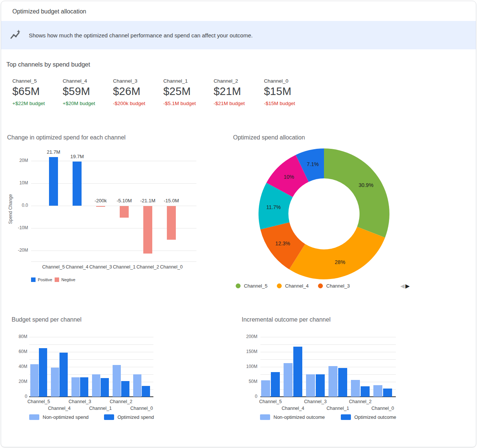 The height and width of the screenshot is (448, 477). What do you see at coordinates (20, 228) in the screenshot?
I see `y-tick-label: -10M` at bounding box center [20, 228].